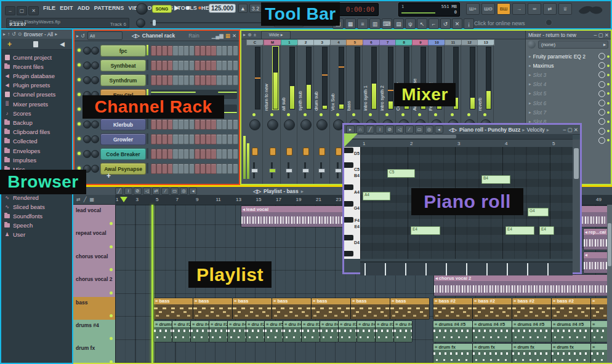 This screenshot has height=364, width=612. What do you see at coordinates (95, 309) in the screenshot?
I see `playlist-track-bass: bass` at bounding box center [95, 309].